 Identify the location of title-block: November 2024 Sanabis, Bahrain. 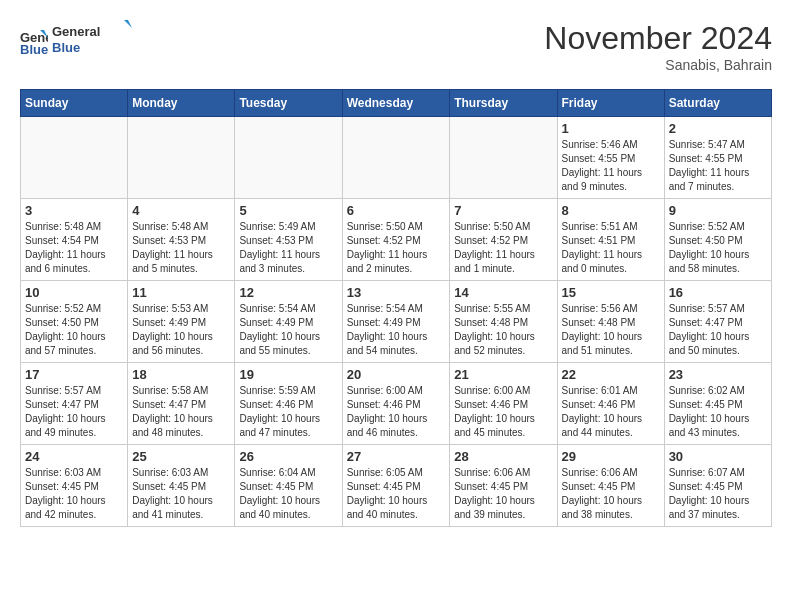
(658, 46).